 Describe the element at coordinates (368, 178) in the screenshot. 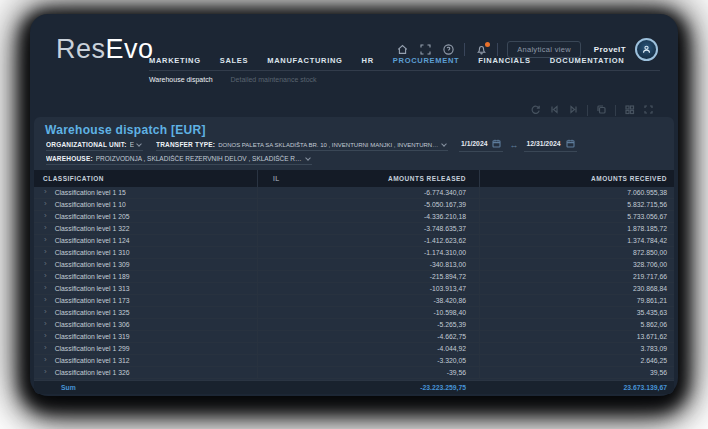

I see `column-header-released: IL AMOUNTS RELEASED` at that location.